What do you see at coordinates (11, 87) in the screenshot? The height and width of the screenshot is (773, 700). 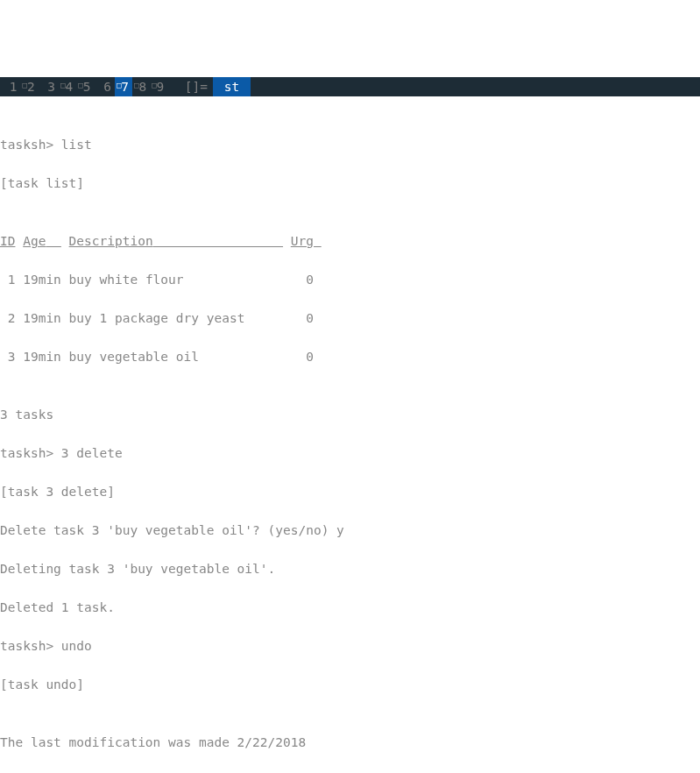 I see `workspace-1: 1` at bounding box center [11, 87].